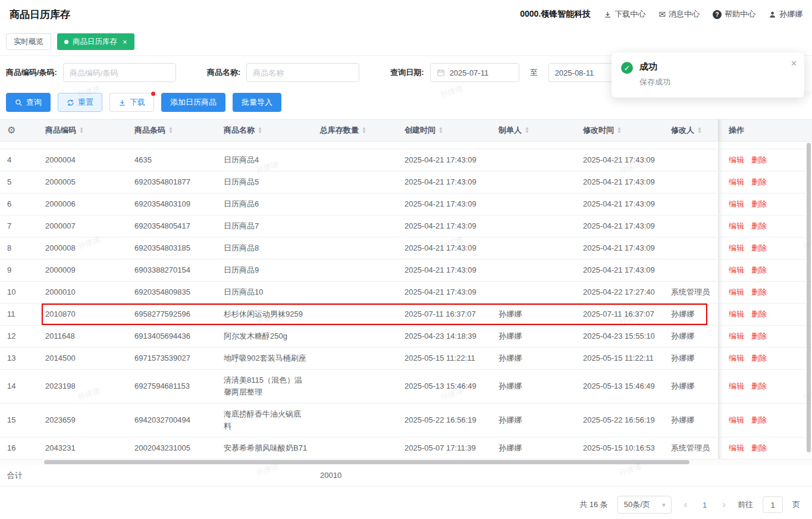 This screenshot has height=519, width=812. I want to click on sort-down-icon: ▼, so click(441, 132).